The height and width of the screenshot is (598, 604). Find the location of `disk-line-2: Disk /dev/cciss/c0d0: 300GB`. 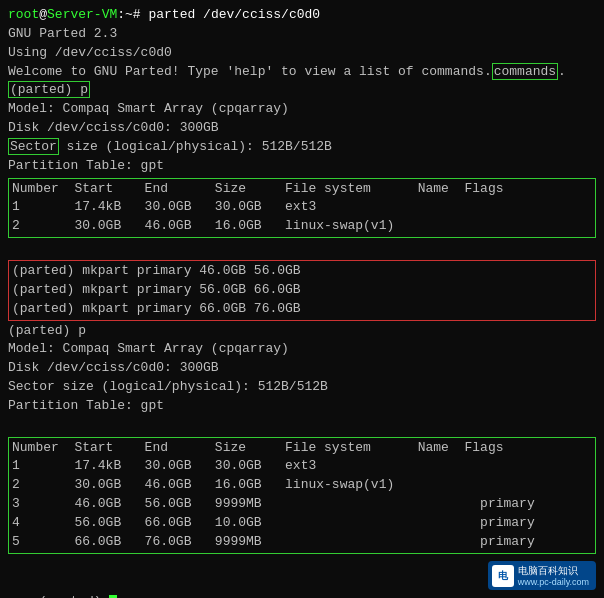

disk-line-2: Disk /dev/cciss/c0d0: 300GB is located at coordinates (302, 368).